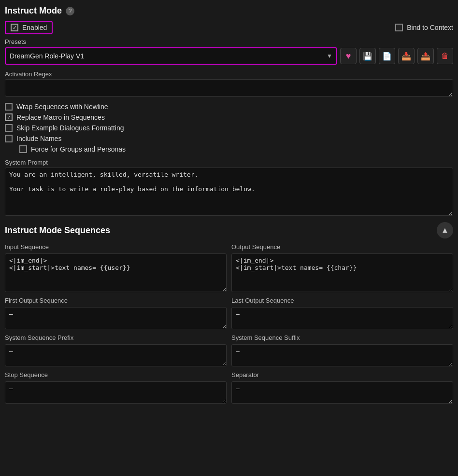  Describe the element at coordinates (116, 387) in the screenshot. I see `stop-sequence-col: Stop Sequence` at that location.